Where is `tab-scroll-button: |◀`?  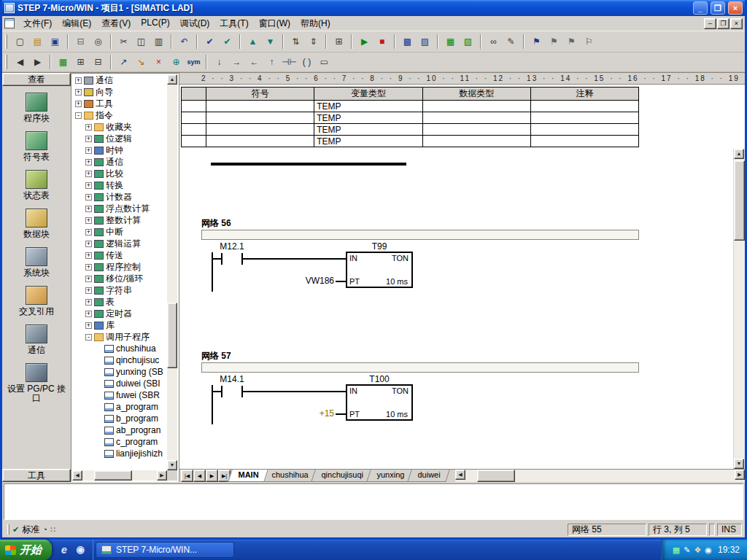
tab-scroll-button: |◀ is located at coordinates (187, 475).